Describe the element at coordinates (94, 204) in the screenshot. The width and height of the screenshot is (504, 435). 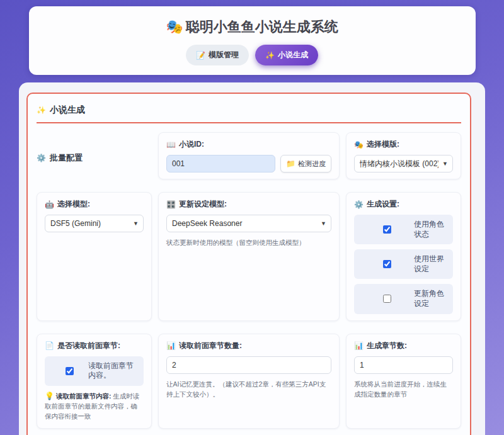
I see `model-label: 🤖 选择模型:` at that location.